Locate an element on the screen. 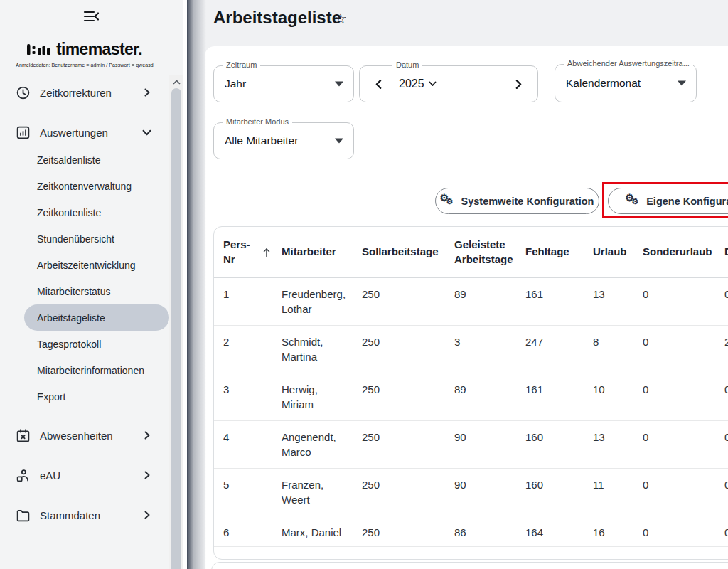 The width and height of the screenshot is (728, 569). column-header-pers-nr: Pers-Nr is located at coordinates (243, 252).